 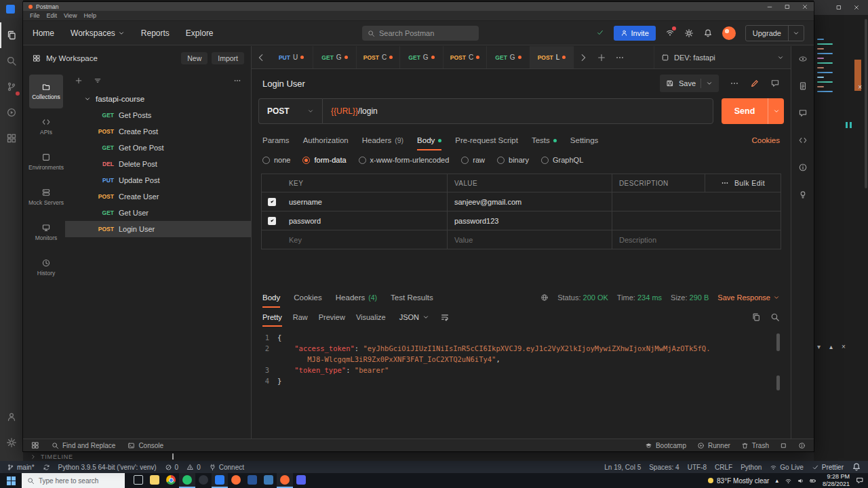 What do you see at coordinates (778, 342) in the screenshot?
I see `scrollbar-thumb` at bounding box center [778, 342].